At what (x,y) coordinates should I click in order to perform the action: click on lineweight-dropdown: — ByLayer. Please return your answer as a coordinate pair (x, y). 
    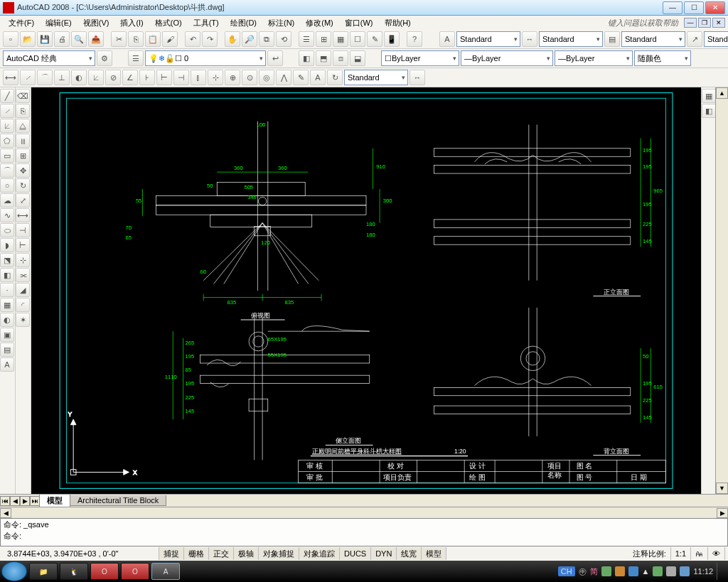
    Looking at the image, I should click on (594, 58).